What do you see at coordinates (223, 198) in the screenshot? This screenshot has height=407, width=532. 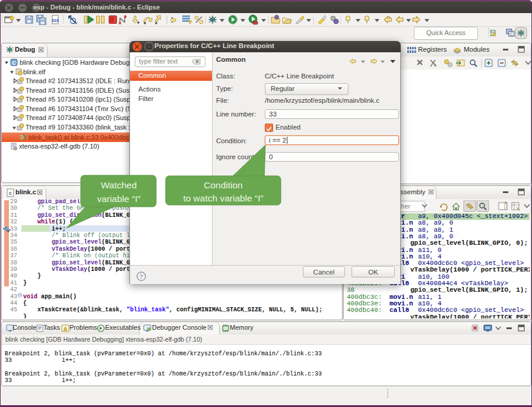 I see `svg-text: to watch variable “I”` at bounding box center [223, 198].